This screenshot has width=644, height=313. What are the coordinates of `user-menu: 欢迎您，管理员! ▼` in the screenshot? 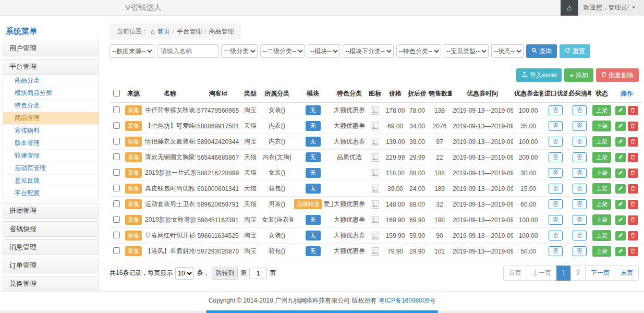 It's located at (611, 7).